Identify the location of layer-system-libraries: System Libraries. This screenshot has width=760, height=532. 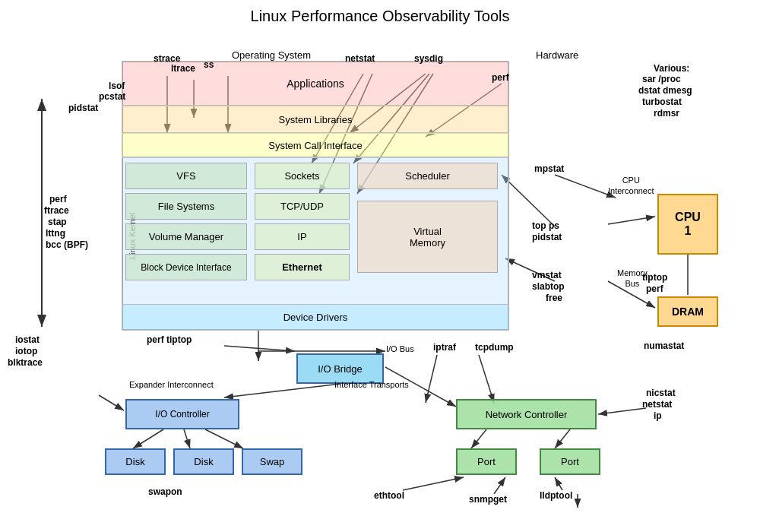
(315, 119).